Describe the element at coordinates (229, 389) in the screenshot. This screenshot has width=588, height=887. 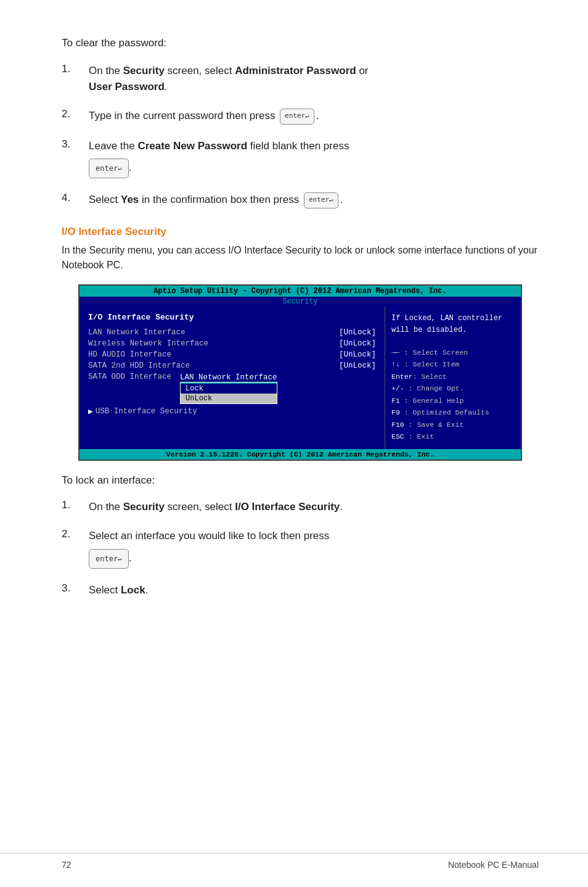
I see `bios-odd-popup-area: LAN Network Interface Lock UnLock` at that location.